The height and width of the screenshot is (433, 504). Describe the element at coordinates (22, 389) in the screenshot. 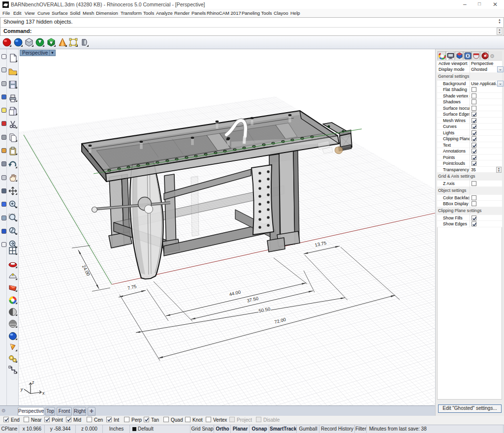

I see `svg-text: y` at that location.